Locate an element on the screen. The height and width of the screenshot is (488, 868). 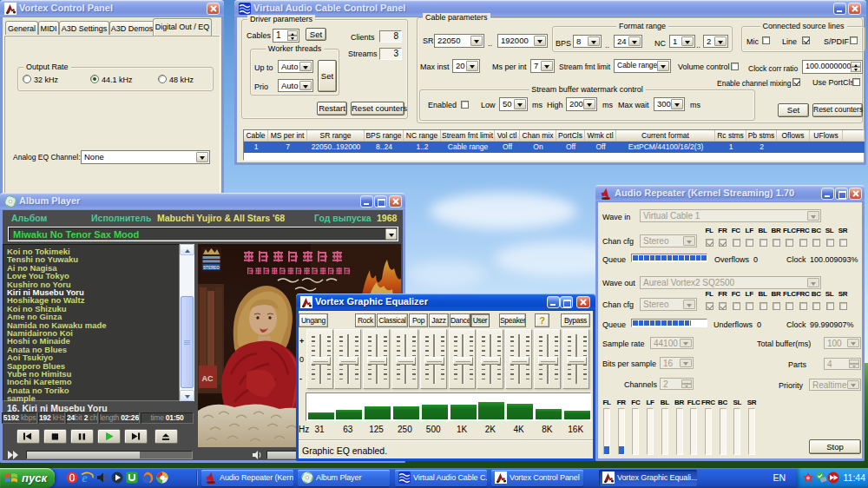
taskbar-task-vortex-control-panel: Vortex Control Panel is located at coordinates (537, 478).